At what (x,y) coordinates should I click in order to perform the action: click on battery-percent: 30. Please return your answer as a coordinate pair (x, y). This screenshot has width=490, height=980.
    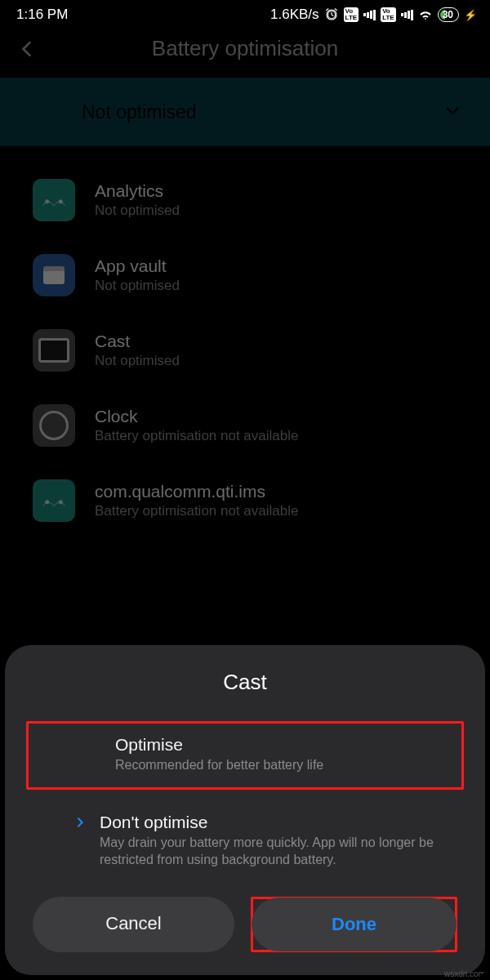
    Looking at the image, I should click on (448, 15).